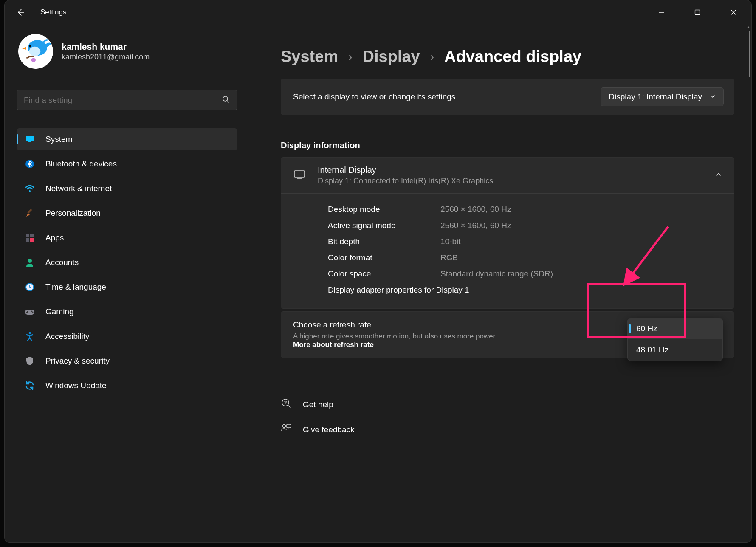 This screenshot has width=756, height=547. What do you see at coordinates (525, 242) in the screenshot?
I see `info-row: Bit depth10-bit` at bounding box center [525, 242].